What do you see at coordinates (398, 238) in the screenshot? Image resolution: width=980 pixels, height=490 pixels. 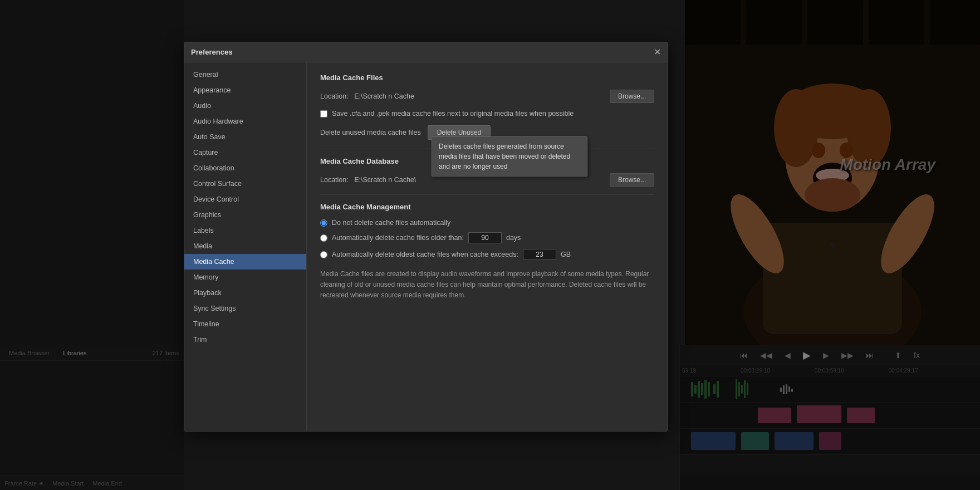 I see `radio-auto-older-label: Automatically delete cache files older t…` at bounding box center [398, 238].